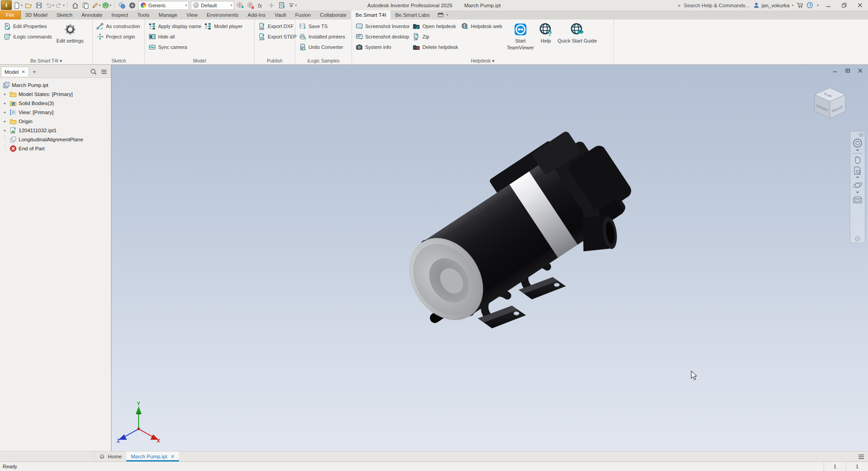 The height and width of the screenshot is (471, 868). I want to click on doc-minimize-icon, so click(835, 71).